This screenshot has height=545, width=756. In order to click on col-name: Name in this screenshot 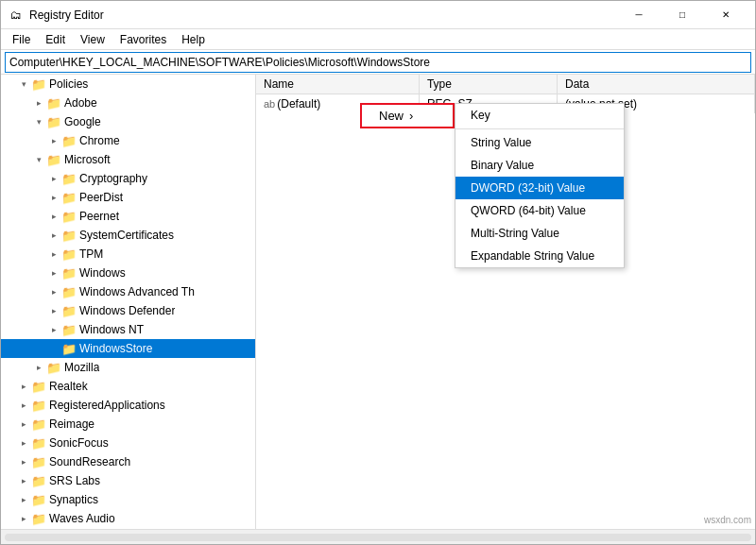, I will do `click(337, 85)`.